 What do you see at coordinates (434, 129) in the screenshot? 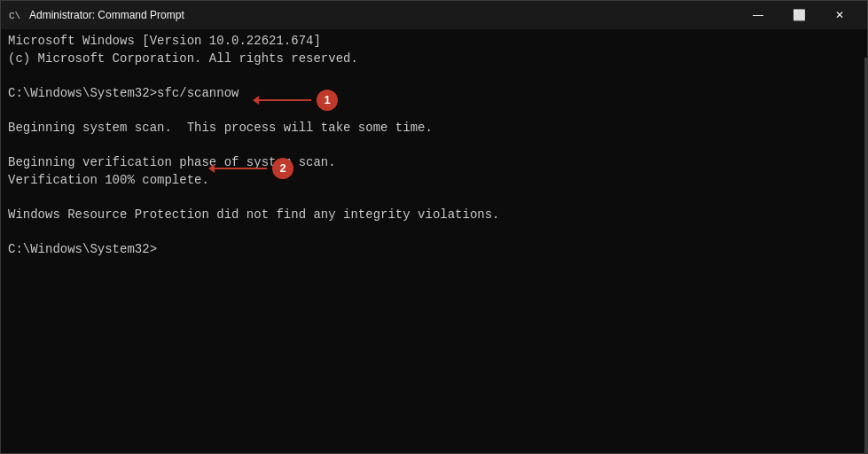
I see `terminal-line: Beginning system scan. This process will…` at bounding box center [434, 129].